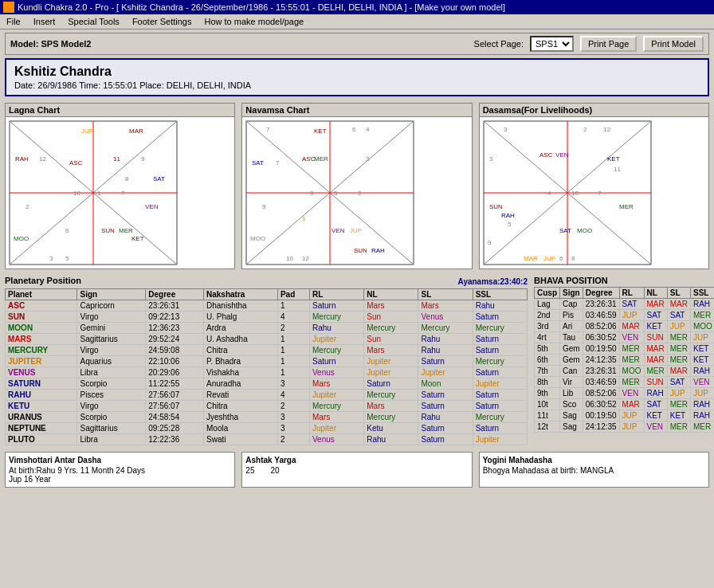  What do you see at coordinates (357, 7) in the screenshot?
I see `title-bar: Kundli Chakra 2.0 - Pro - [ Kshitiz Chan…` at bounding box center [357, 7].